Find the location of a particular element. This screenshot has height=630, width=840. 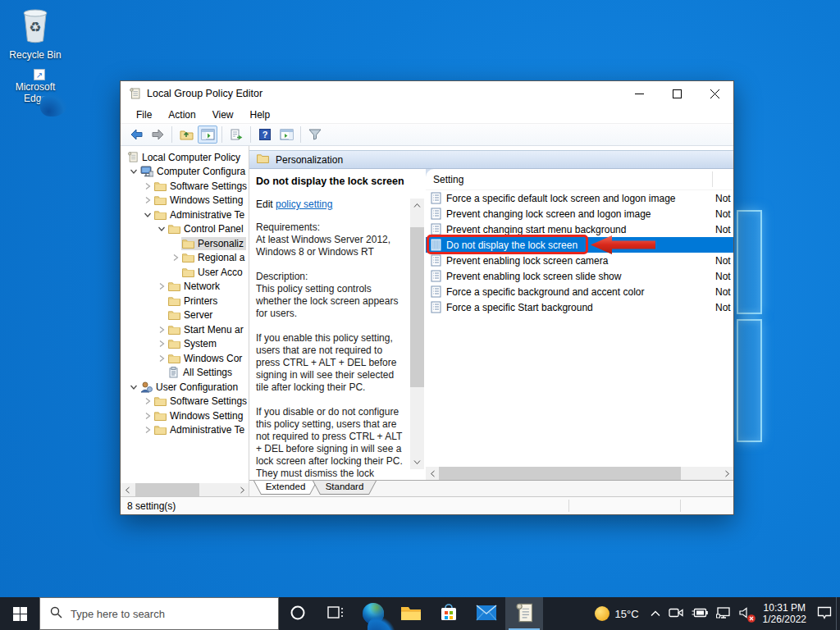

setting-row-prevent-enabling-lock-screen-camera: Prevent enabling lock screen cameraNot is located at coordinates (579, 261).